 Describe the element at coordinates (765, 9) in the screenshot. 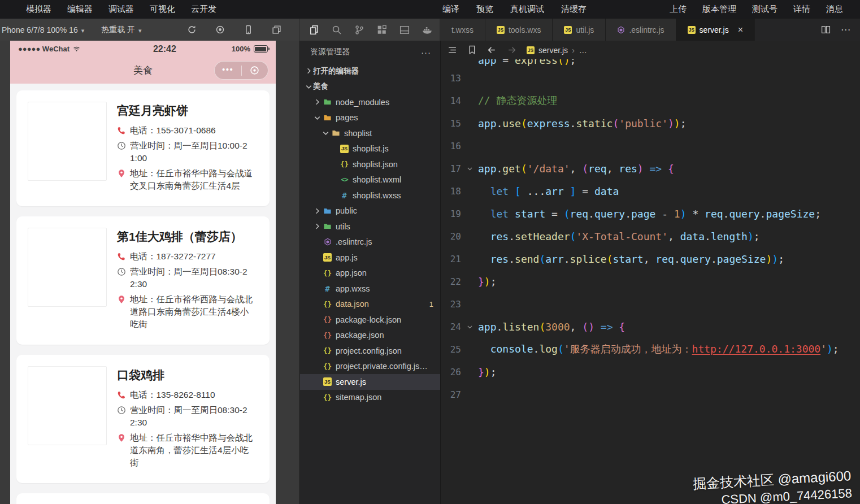

I see `menubar-item: 测试号` at that location.